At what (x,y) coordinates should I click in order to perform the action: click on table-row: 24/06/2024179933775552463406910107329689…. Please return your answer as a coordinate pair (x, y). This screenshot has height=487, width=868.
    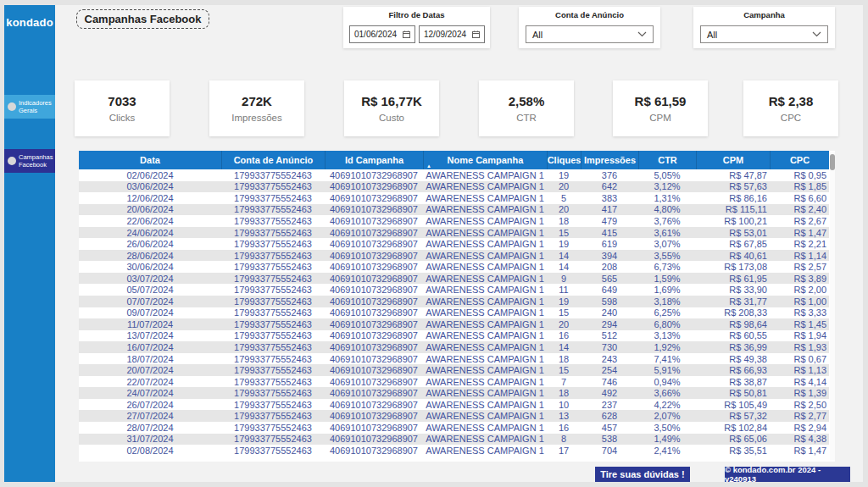
    Looking at the image, I should click on (454, 233).